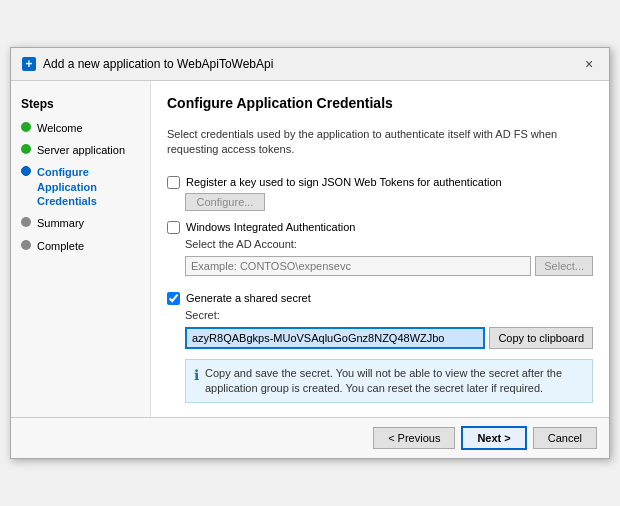  Describe the element at coordinates (158, 64) in the screenshot. I see `dialog-title: Add a new application to WebApiToWebApi` at that location.